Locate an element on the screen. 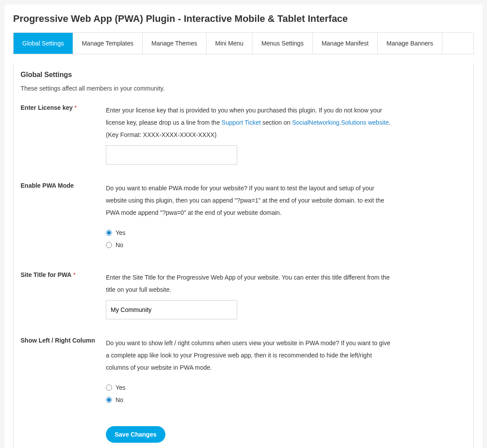  link-support-ticket: Support Ticket is located at coordinates (241, 122).